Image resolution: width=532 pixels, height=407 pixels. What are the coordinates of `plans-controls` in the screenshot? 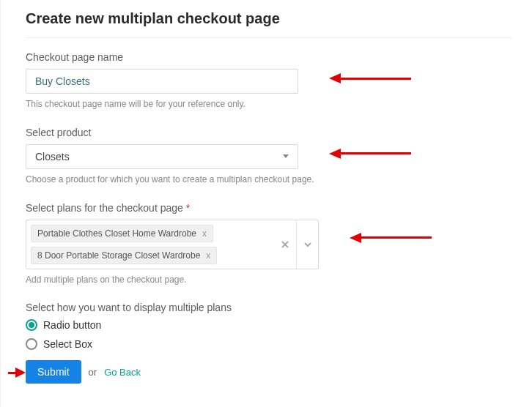 It's located at (296, 244).